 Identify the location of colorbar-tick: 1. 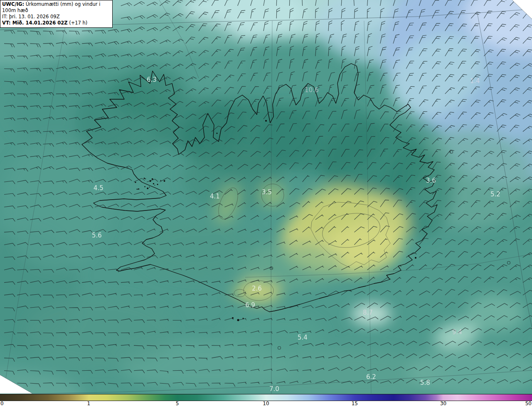
(89, 404).